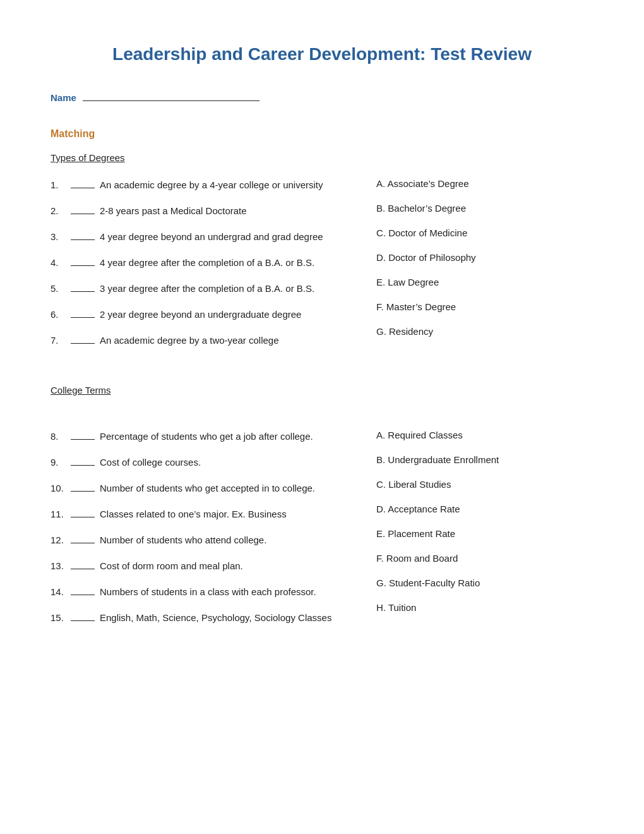 This screenshot has height=834, width=644. What do you see at coordinates (485, 183) in the screenshot?
I see `answer-item: A. Associate’s Degree` at bounding box center [485, 183].